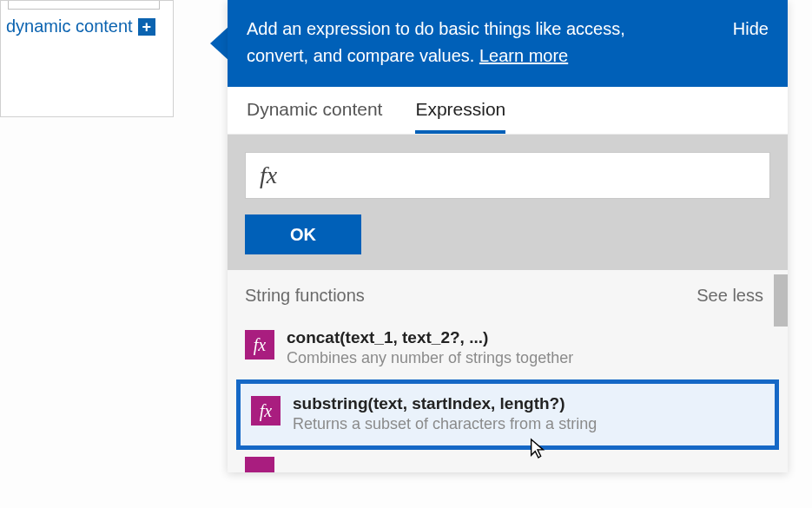 The image size is (812, 508). Describe the element at coordinates (81, 26) in the screenshot. I see `dynamic-content-row: dynamic content +` at that location.